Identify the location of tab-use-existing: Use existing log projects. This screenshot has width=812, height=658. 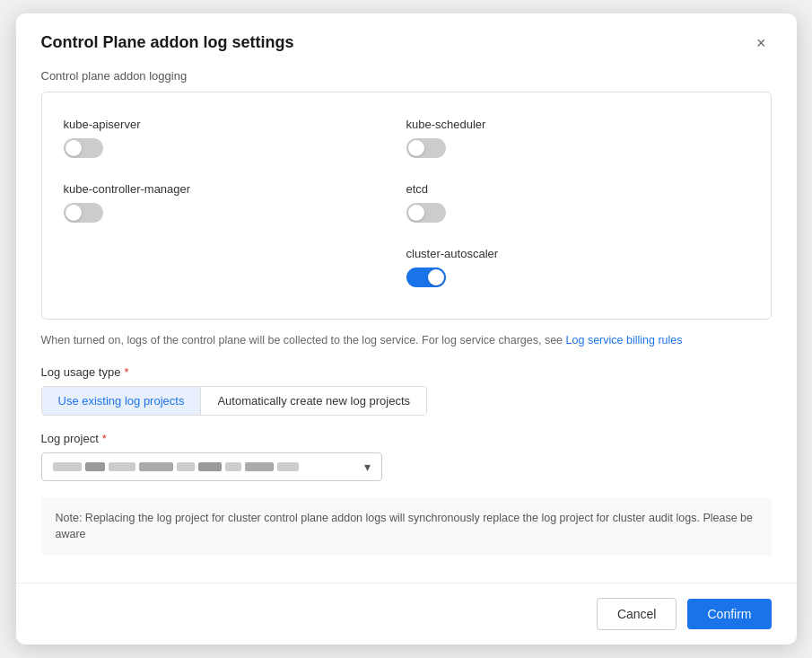
(122, 400).